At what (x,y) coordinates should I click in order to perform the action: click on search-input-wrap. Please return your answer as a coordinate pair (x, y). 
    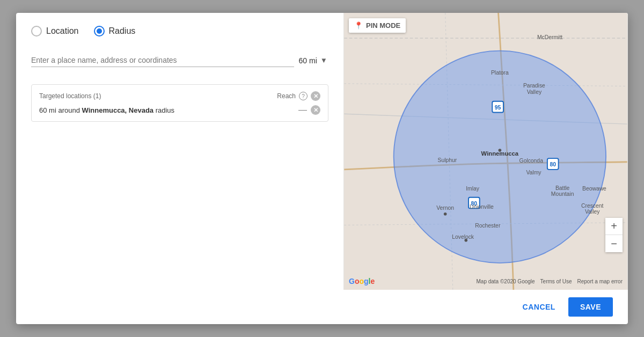
    Looking at the image, I should click on (163, 60).